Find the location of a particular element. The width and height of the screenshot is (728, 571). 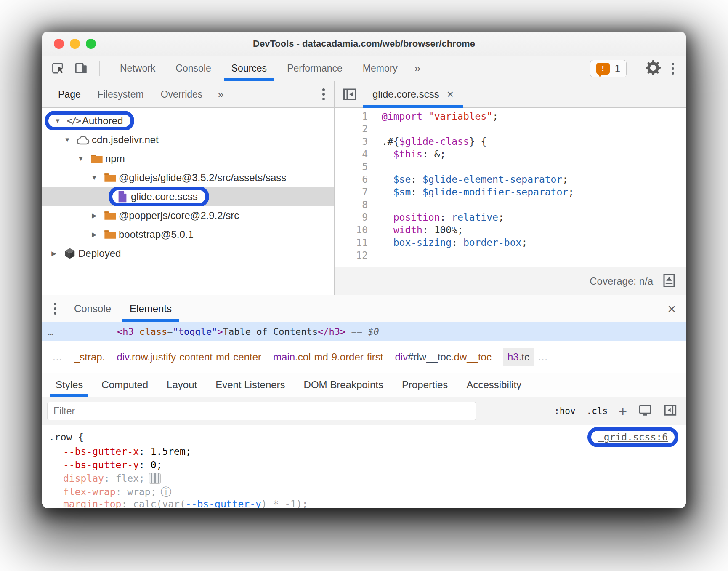

tree-item-deployed: ▶Deployed is located at coordinates (188, 253).